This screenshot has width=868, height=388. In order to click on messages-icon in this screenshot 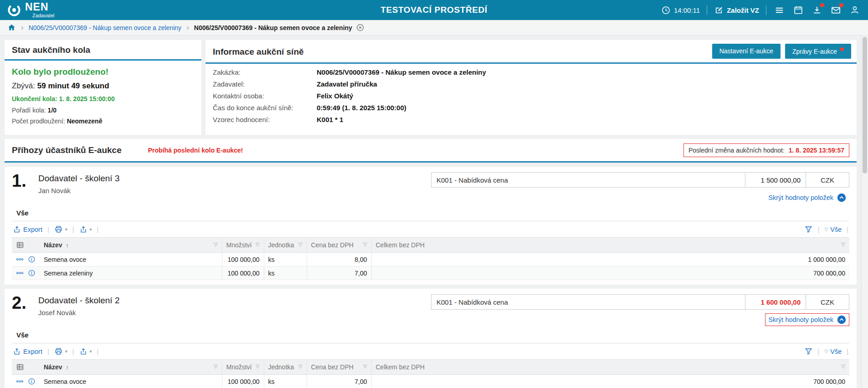, I will do `click(836, 10)`.